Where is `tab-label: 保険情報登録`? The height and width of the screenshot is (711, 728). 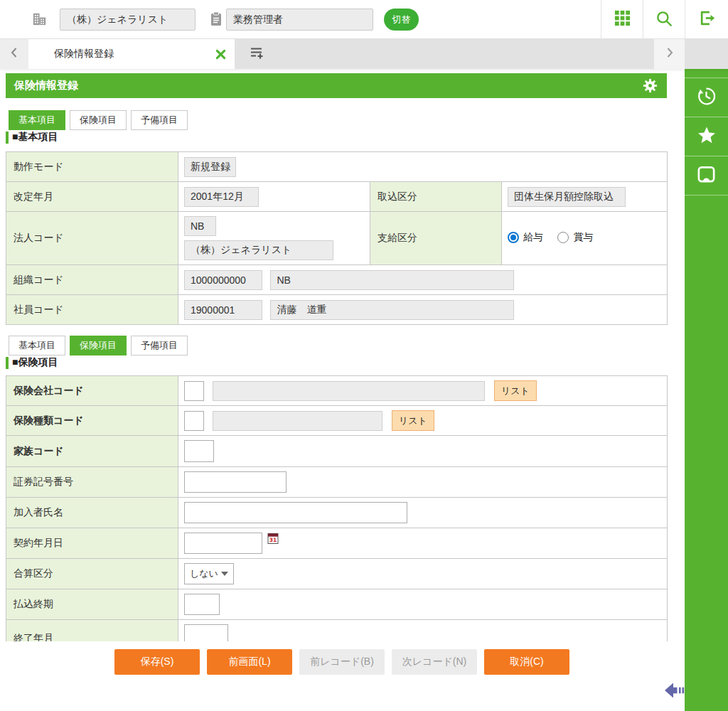
tab-label: 保険情報登録 is located at coordinates (135, 54).